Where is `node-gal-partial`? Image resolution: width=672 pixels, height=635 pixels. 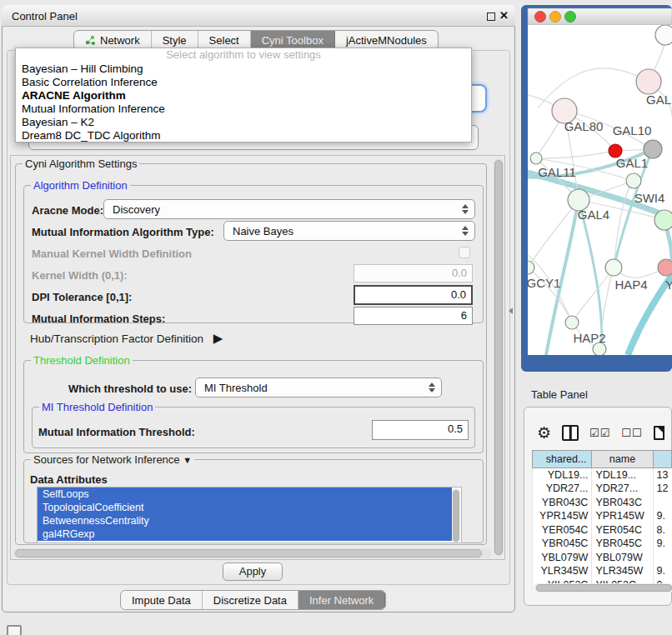 node-gal-partial is located at coordinates (649, 82).